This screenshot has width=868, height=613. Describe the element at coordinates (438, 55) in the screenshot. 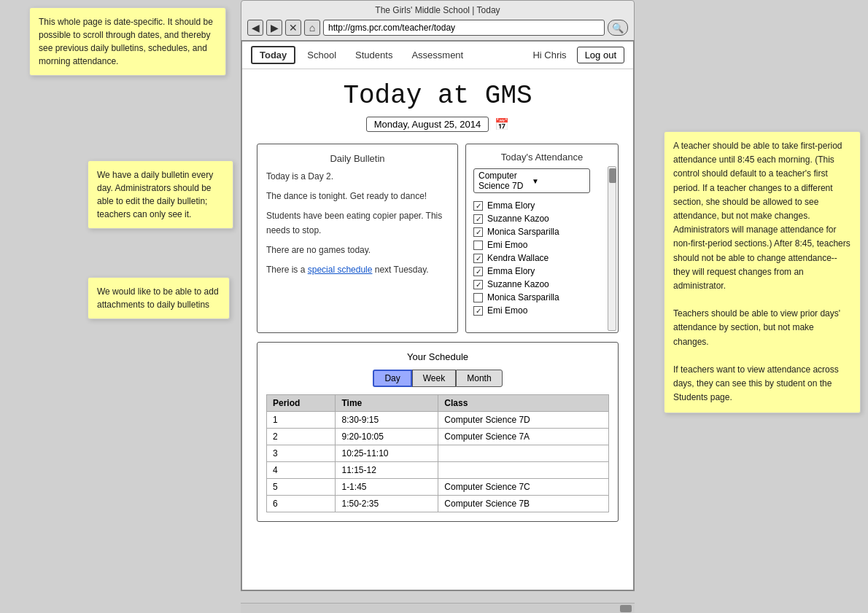

I see `nav-assessment: Assessment` at that location.